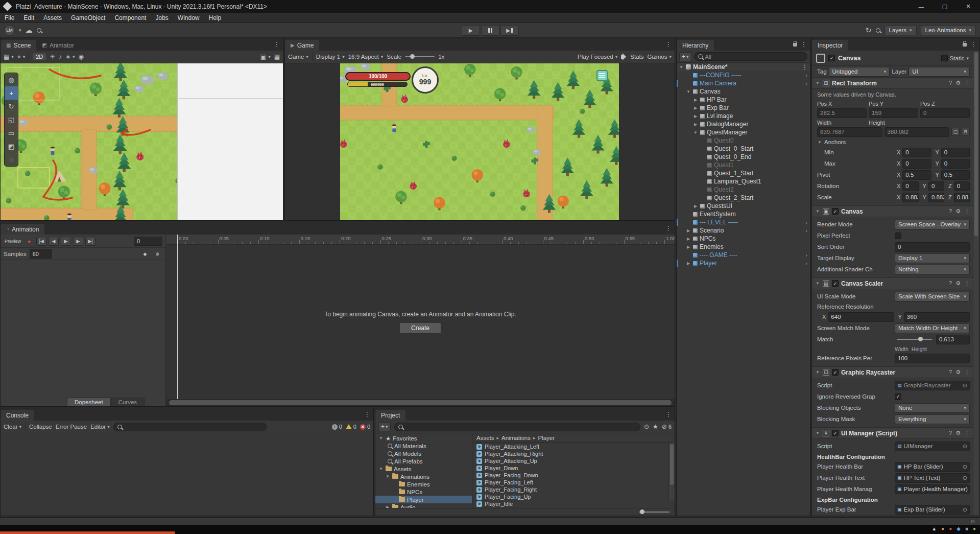  What do you see at coordinates (12, 427) in the screenshot?
I see `clear-button: Clear▾` at bounding box center [12, 427].